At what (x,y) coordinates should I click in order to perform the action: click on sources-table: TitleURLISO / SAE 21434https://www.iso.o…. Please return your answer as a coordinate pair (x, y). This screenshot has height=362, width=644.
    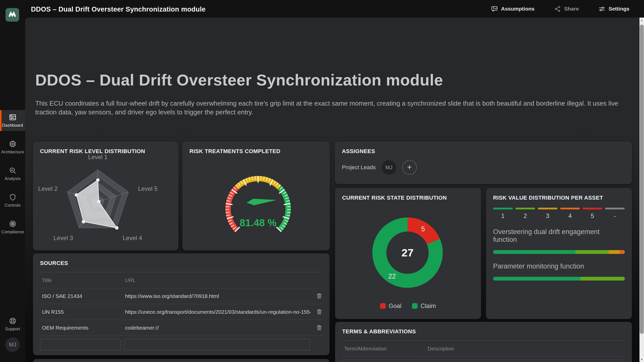
    Looking at the image, I should click on (181, 304).